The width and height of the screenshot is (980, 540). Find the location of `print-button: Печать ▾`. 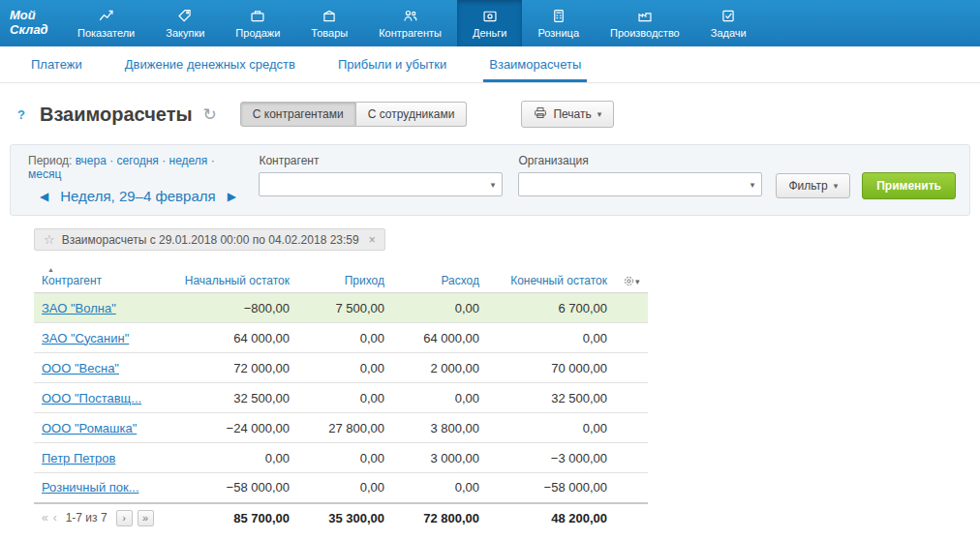

print-button: Печать ▾ is located at coordinates (567, 114).